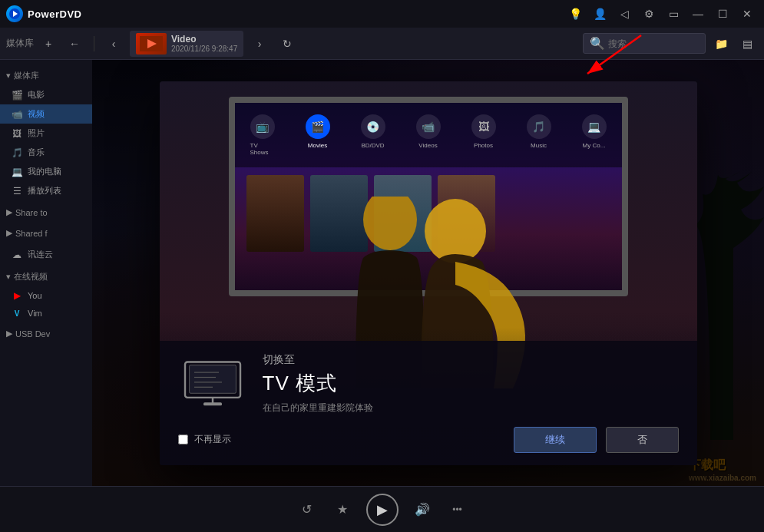  Describe the element at coordinates (31, 233) in the screenshot. I see `sidebar-label-shared: Shared f` at that location.